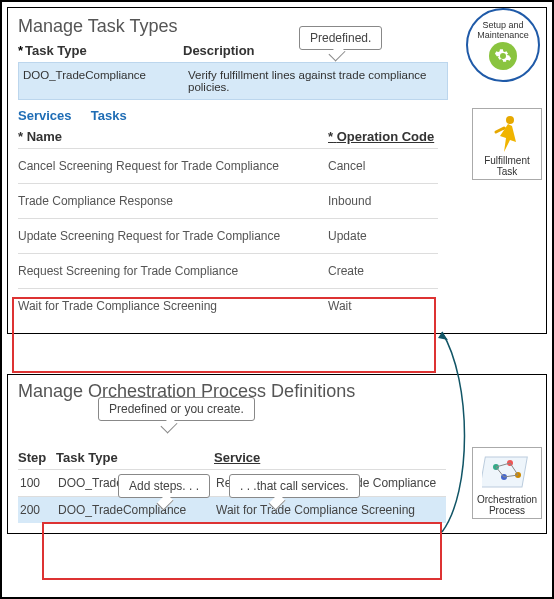 The height and width of the screenshot is (599, 554). What do you see at coordinates (173, 306) in the screenshot?
I see `service-name: Wait for Trade Compliance Screening` at bounding box center [173, 306].